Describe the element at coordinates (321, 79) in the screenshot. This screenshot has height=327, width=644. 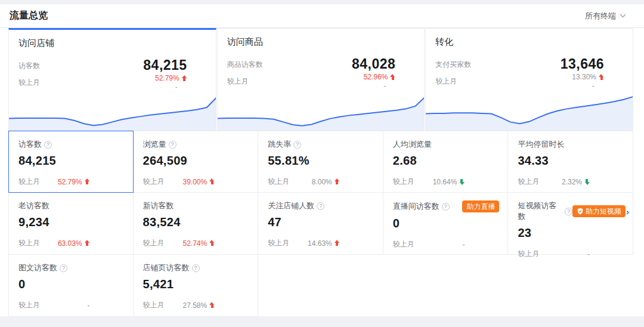
I see `summary-card-visit-product: 访问商品商品访客数较上月84,02852.96%-` at that location.